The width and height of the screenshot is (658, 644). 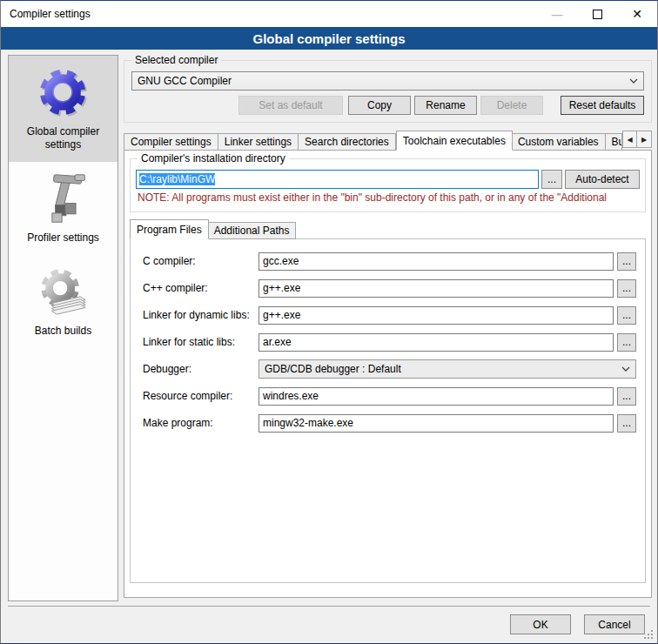 What do you see at coordinates (614, 142) in the screenshot?
I see `tab-build-options: Build` at bounding box center [614, 142].